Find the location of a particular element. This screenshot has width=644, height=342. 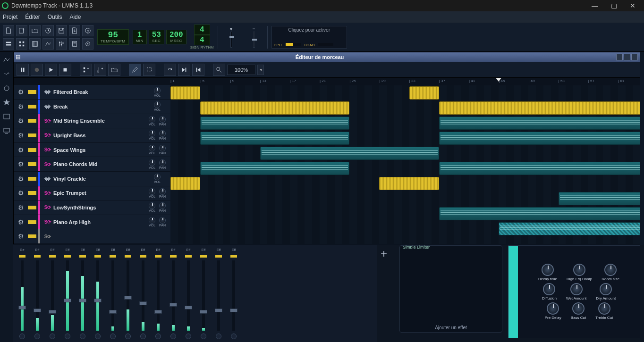

add-automation-track-button is located at coordinates (114, 70).